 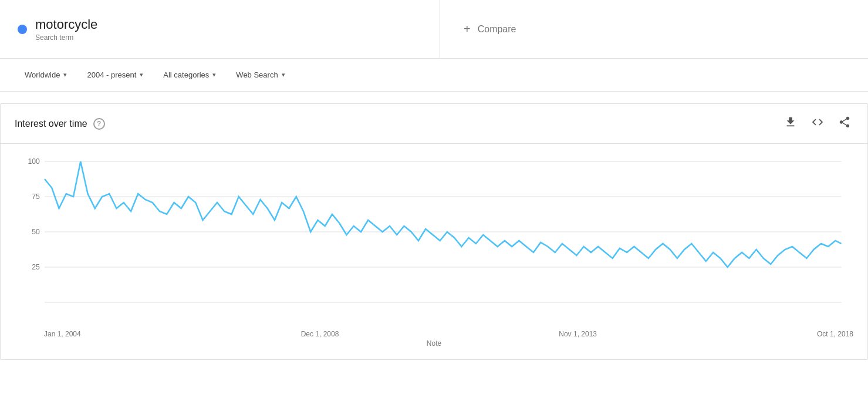 What do you see at coordinates (434, 29) in the screenshot?
I see `search-bar-section: motorcycle Search term + Compare` at bounding box center [434, 29].